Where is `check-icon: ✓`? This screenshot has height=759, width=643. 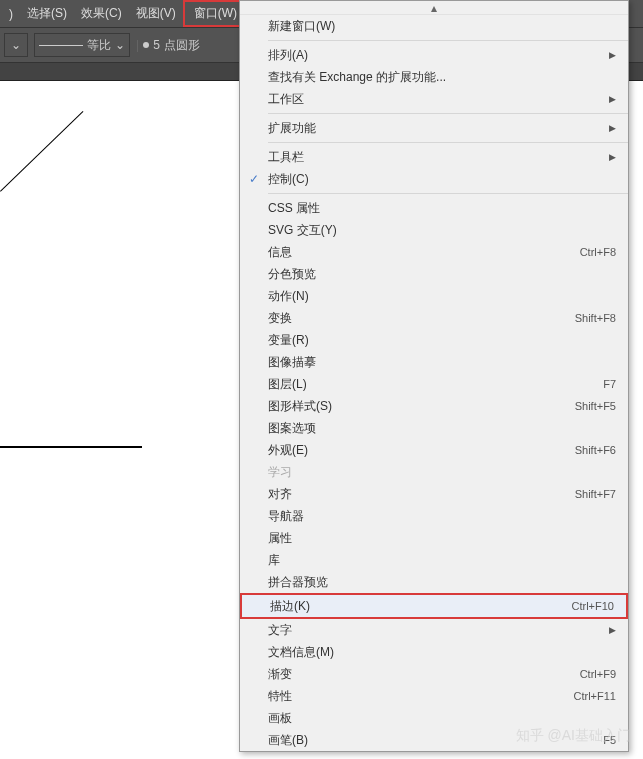
check-icon: ✓ is located at coordinates (254, 179).